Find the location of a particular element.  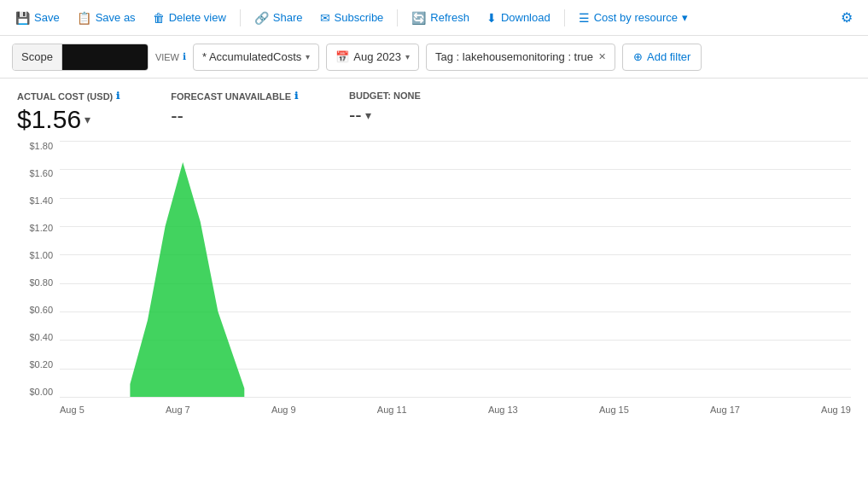

tag-filter-label: Tag : lakehousemonitoring : true is located at coordinates (514, 56).